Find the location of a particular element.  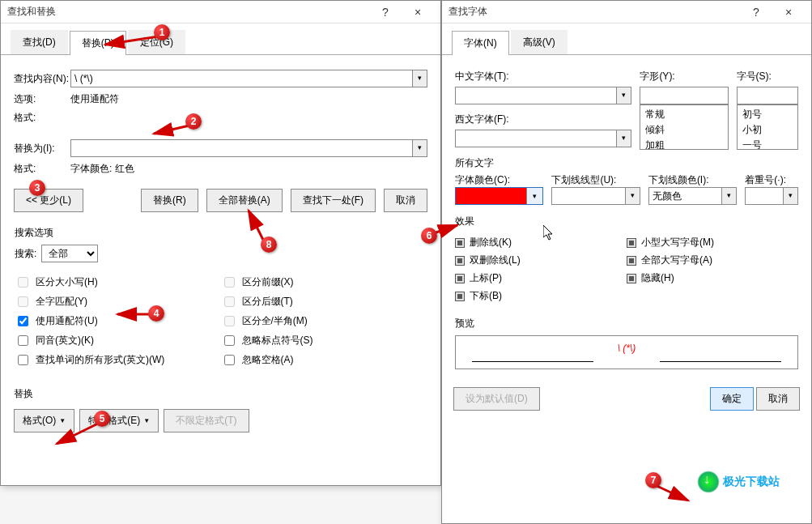

options-label: 选项: is located at coordinates (42, 99).